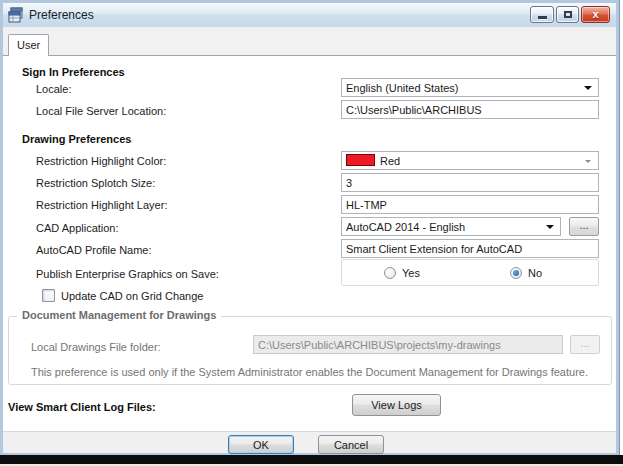 The image size is (623, 466). Describe the element at coordinates (535, 273) in the screenshot. I see `radio-no-label: No` at that location.